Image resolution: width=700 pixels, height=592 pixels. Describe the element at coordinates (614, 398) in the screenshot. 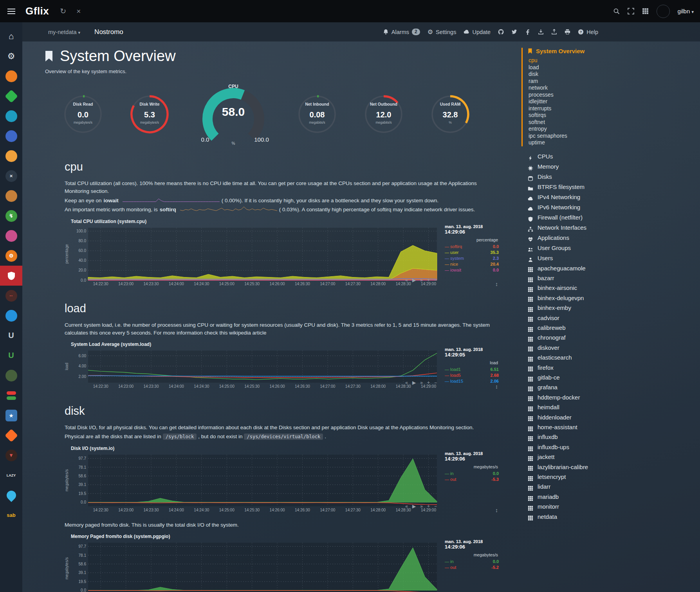

I see `menu-item-hddtemp-docker: hddtemp-docker` at that location.